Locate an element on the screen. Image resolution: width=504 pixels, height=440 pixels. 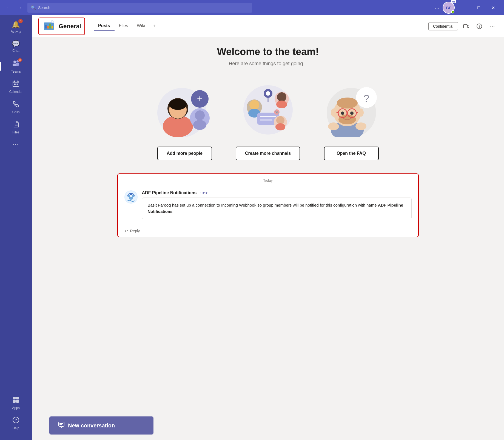
add-people-button: Add more people is located at coordinates (185, 153).